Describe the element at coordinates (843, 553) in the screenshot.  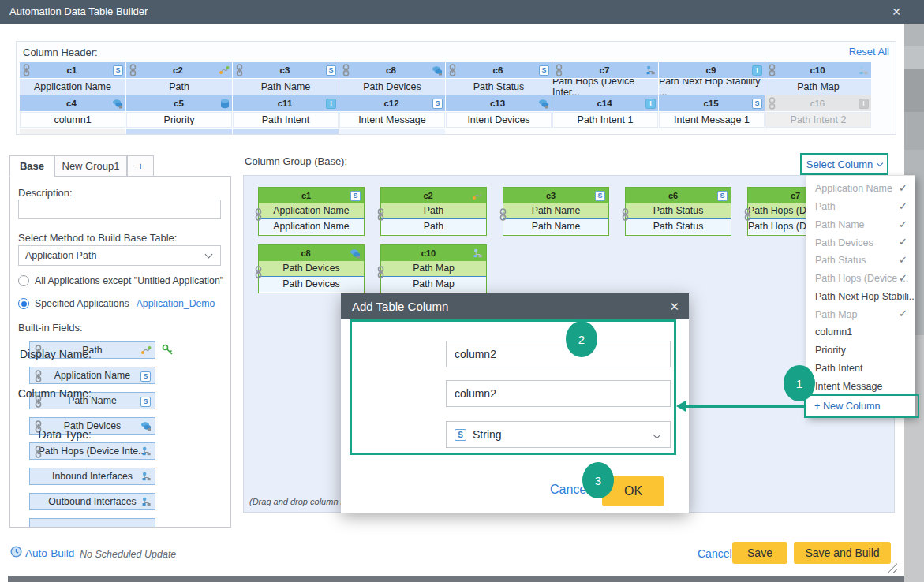
I see `save-and-build-button: Save and Build` at that location.